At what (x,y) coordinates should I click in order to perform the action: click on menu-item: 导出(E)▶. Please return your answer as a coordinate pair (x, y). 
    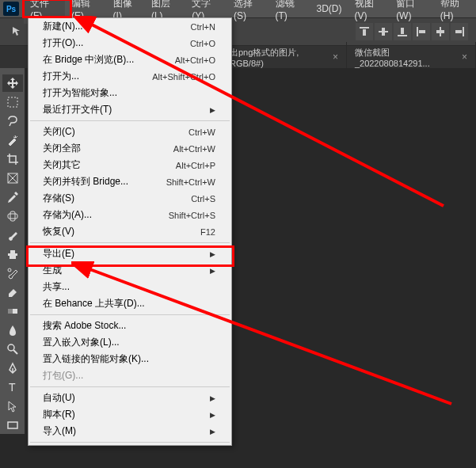
    Looking at the image, I should click on (130, 253).